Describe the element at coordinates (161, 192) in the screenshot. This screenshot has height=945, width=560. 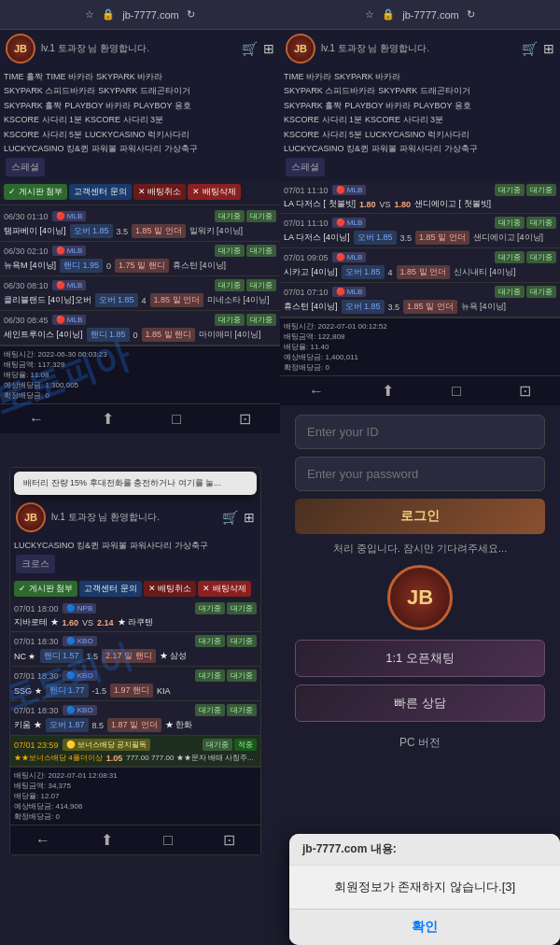
I see `cancel-bet-btn: ✕ 배팅취소` at that location.